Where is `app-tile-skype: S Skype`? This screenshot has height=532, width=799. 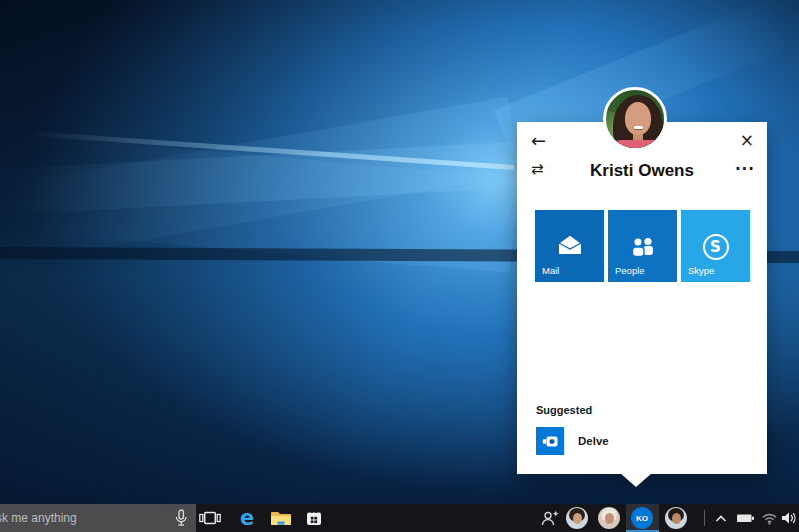 app-tile-skype: S Skype is located at coordinates (715, 246).